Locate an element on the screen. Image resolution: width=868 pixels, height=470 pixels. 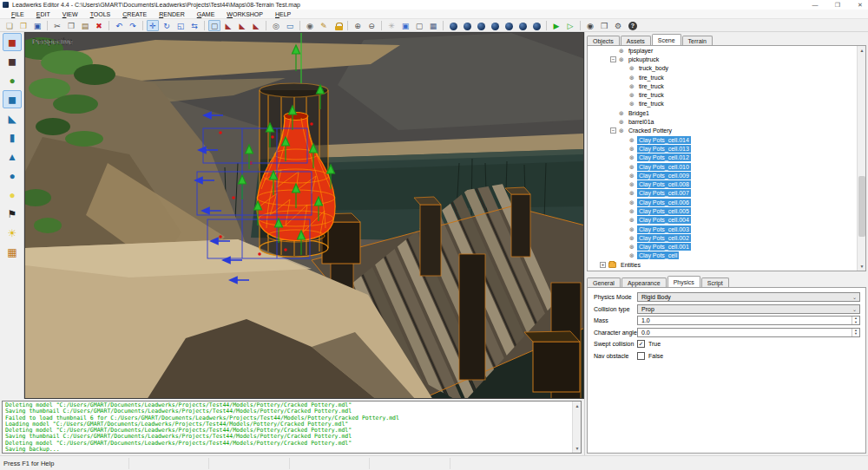
tree-item-clay-pots-cell-007: ⊛Clay Pots_cell.007 is located at coordinates (727, 193).